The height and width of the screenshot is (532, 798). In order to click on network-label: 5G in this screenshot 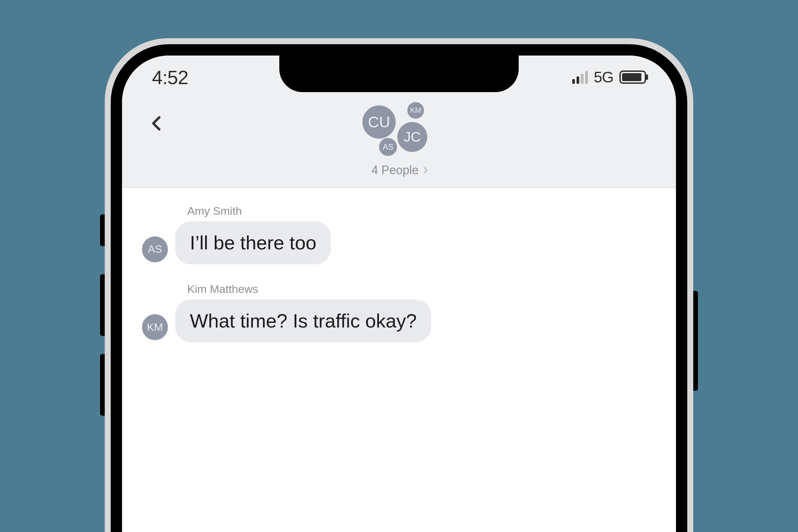, I will do `click(604, 77)`.